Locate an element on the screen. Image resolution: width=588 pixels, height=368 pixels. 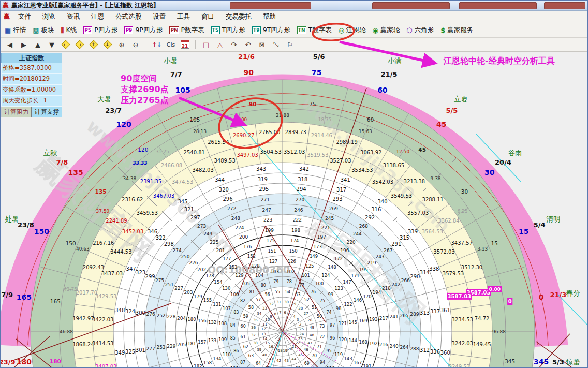
wheel-value: 9.38 is located at coordinates (436, 179).